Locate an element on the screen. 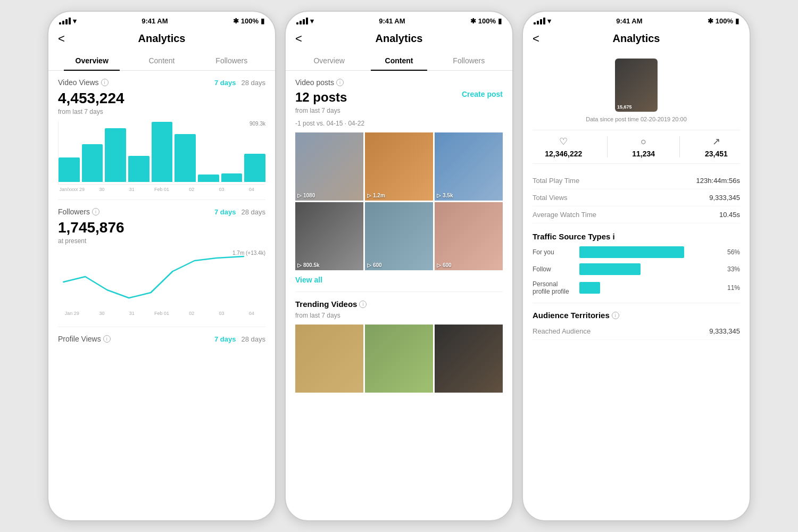  info-icon-posts: i is located at coordinates (340, 82).